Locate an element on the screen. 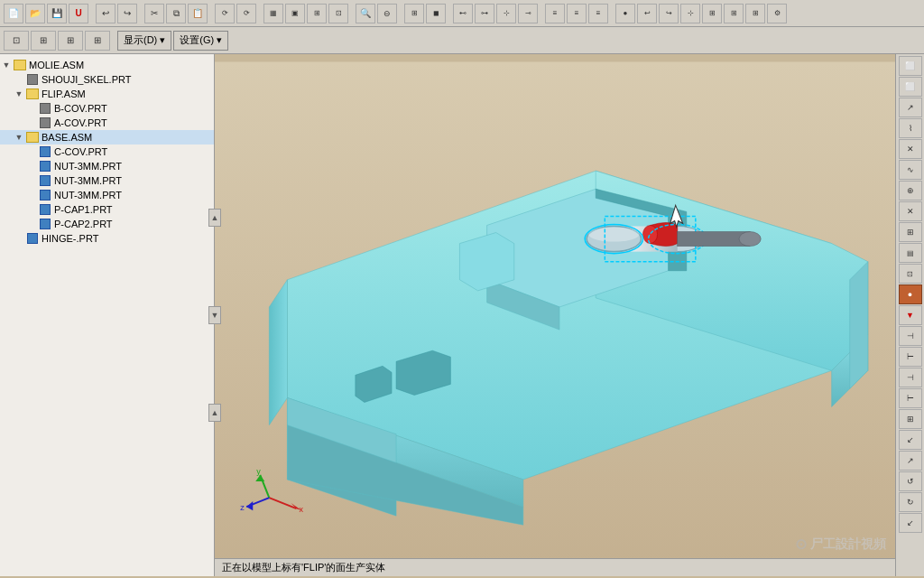 The width and height of the screenshot is (924, 578). undo-button: ↩ is located at coordinates (106, 14).